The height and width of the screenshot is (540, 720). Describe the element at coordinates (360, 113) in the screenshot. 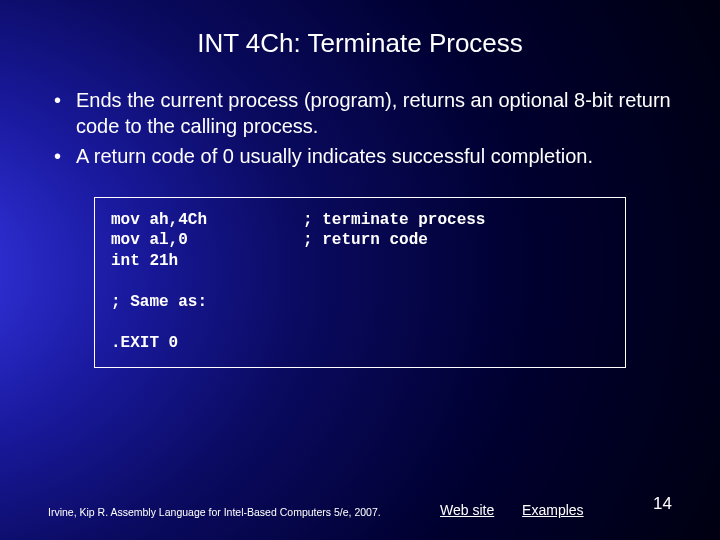

I see `bullet-item: Ends the current process (program), retu…` at that location.